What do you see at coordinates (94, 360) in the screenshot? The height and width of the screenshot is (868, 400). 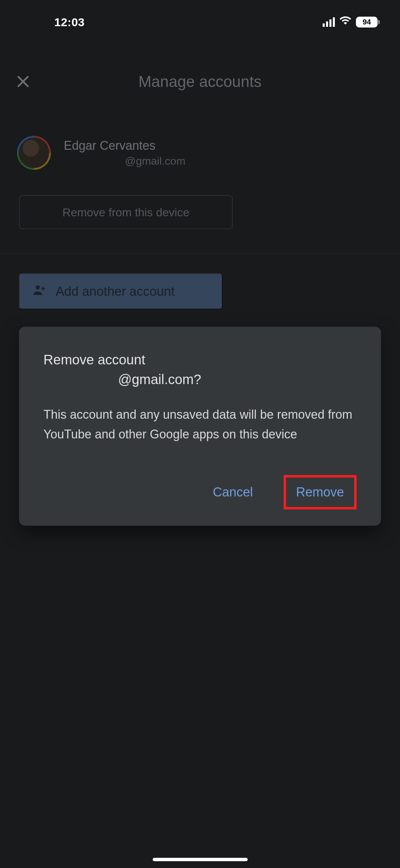 I see `dialog-title-line1: Remove account` at bounding box center [94, 360].